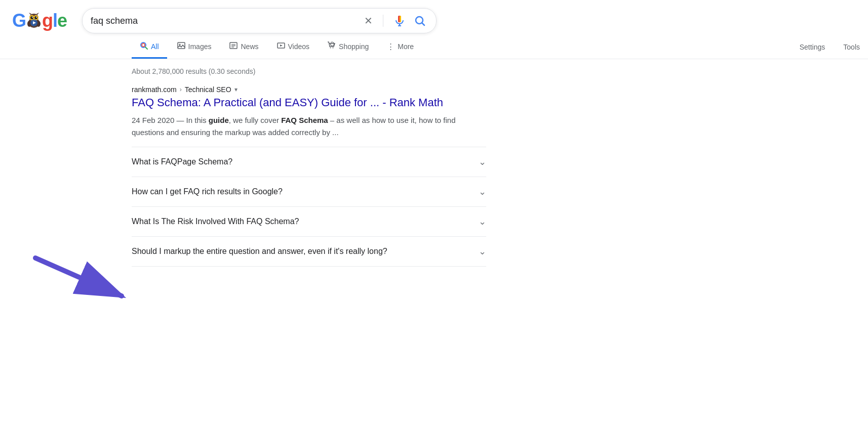 The height and width of the screenshot is (431, 868). Describe the element at coordinates (482, 222) in the screenshot. I see `faq-chevron-3: ⌄` at that location.